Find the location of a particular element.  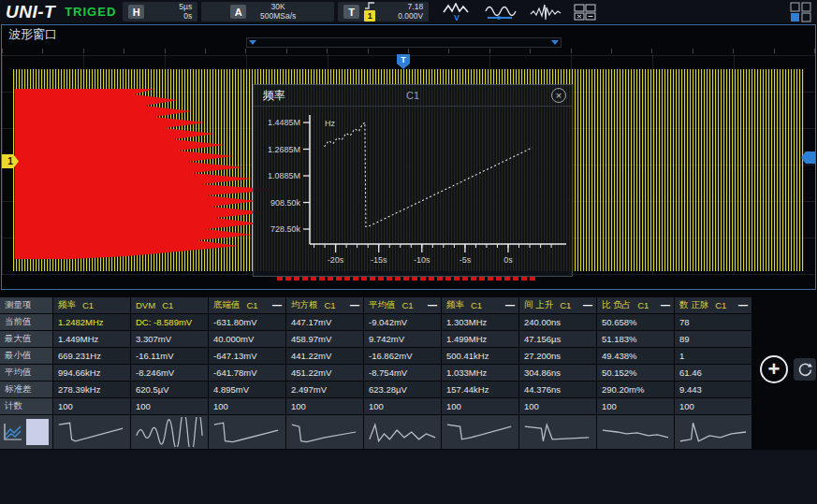

y-tick-label: 1.0885M is located at coordinates (284, 176).